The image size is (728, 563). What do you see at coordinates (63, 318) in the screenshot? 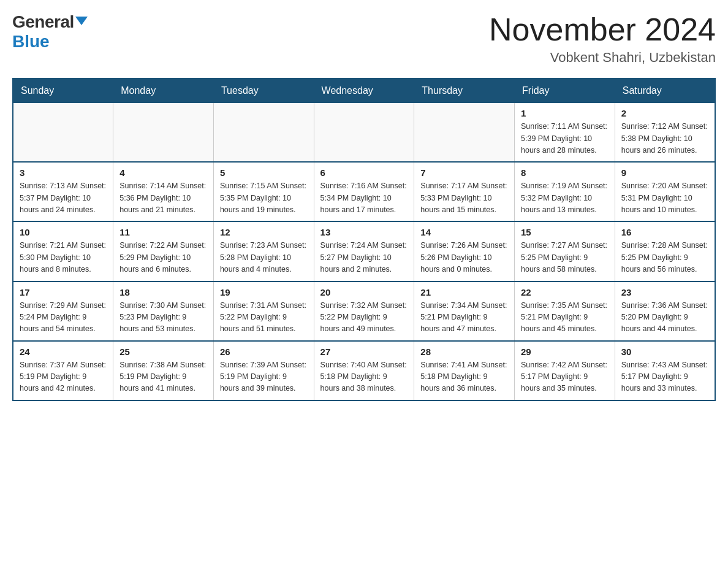
I see `day-info: Sunrise: 7:29 AM Sunset: 5:24 PM Dayligh…` at bounding box center [63, 318].